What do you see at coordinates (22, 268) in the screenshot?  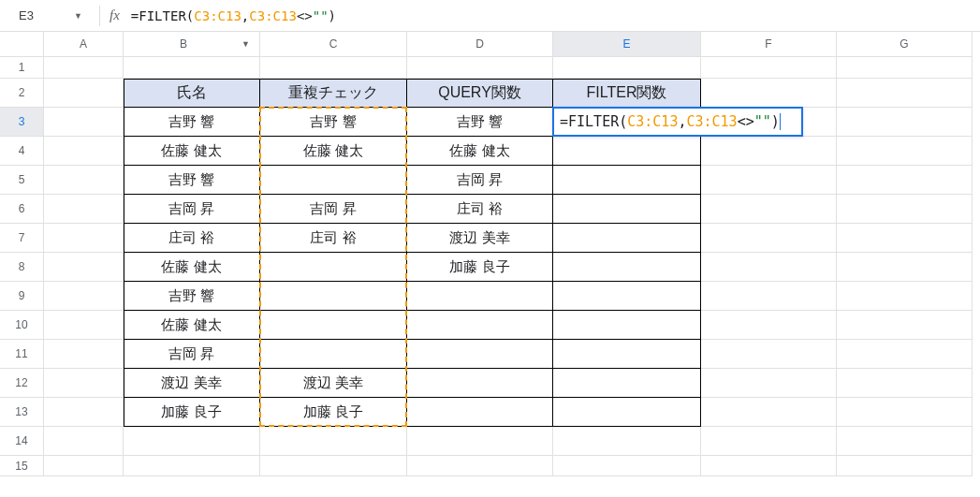 I see `row-header-8: 8` at bounding box center [22, 268].